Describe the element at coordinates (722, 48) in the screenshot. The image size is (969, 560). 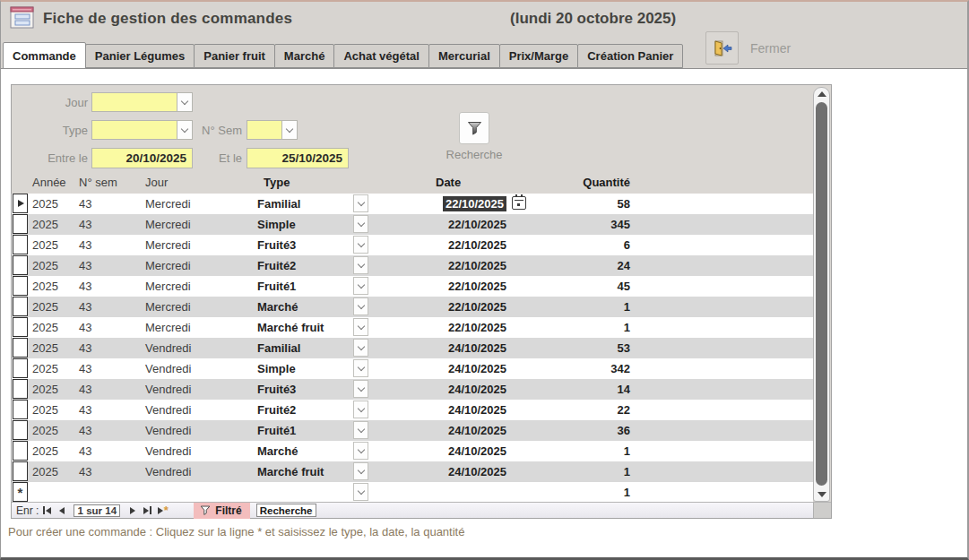
I see `close-form-button` at that location.